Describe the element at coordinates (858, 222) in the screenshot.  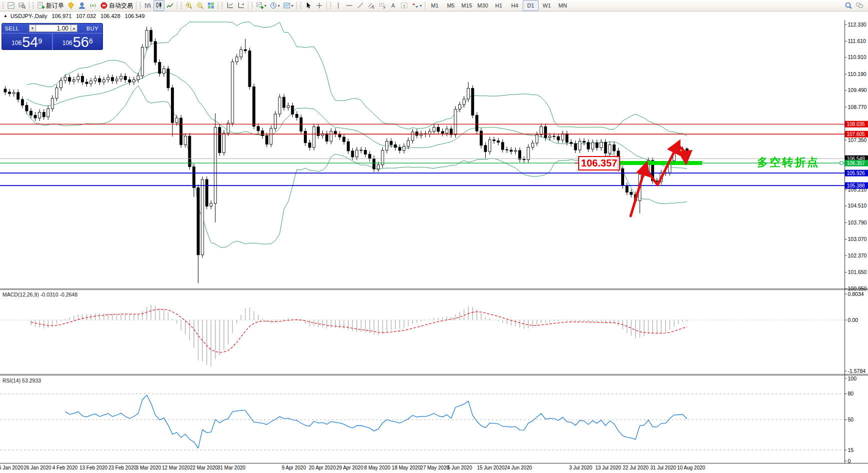
I see `svg-text: 103.790` at that location.